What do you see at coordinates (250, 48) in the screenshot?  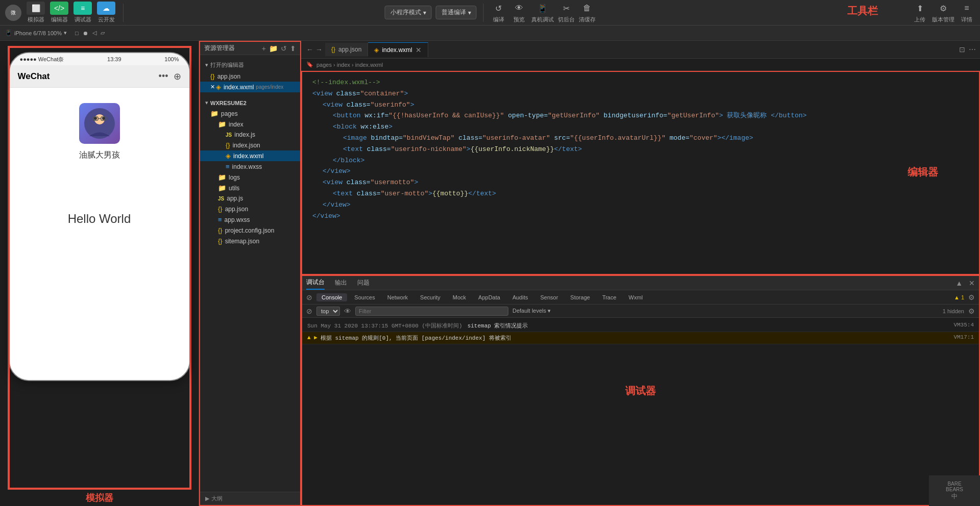 I see `resources-header: 资源管理器 + 📁 ↺ ⬆` at bounding box center [250, 48].